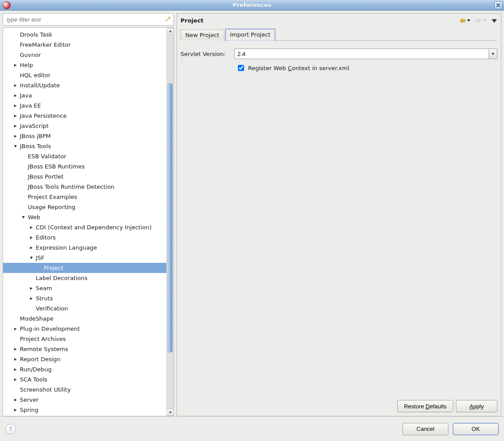  Describe the element at coordinates (202, 35) in the screenshot. I see `tab-label: New Project` at that location.